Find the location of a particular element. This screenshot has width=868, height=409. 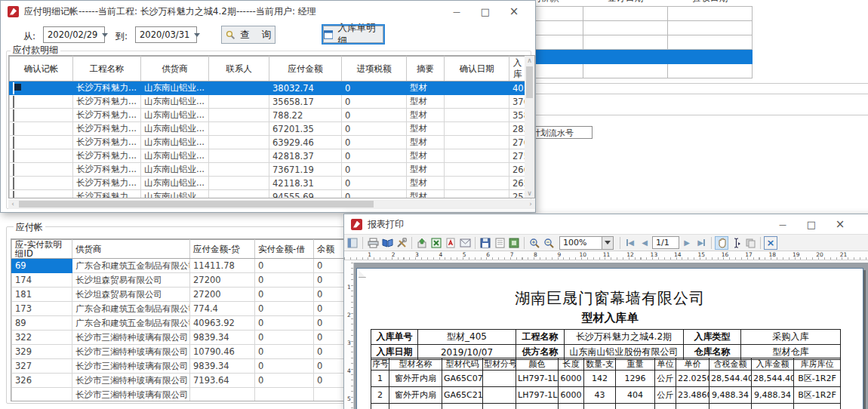

cell-amount: 38032.74 is located at coordinates (306, 88).